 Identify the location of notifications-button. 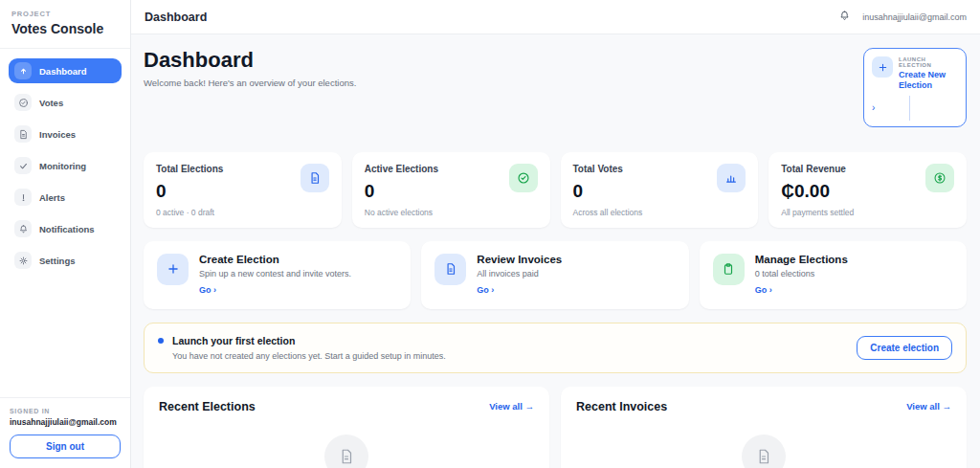
(844, 17).